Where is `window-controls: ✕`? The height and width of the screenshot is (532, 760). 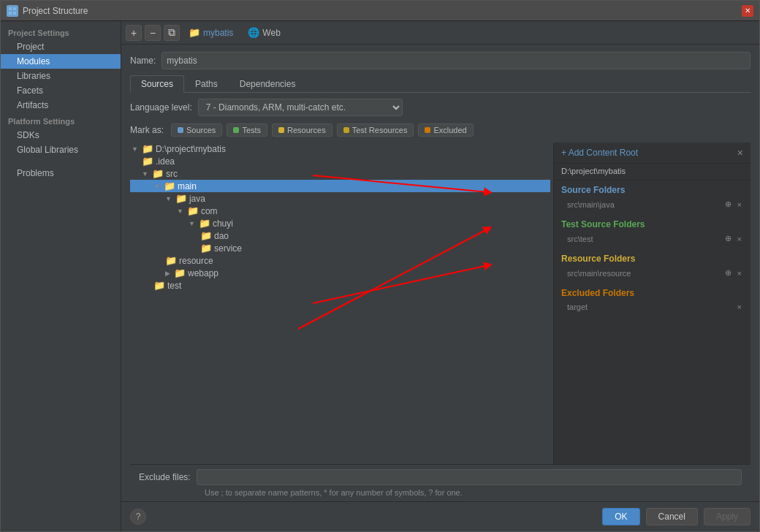
window-controls: ✕ is located at coordinates (748, 11).